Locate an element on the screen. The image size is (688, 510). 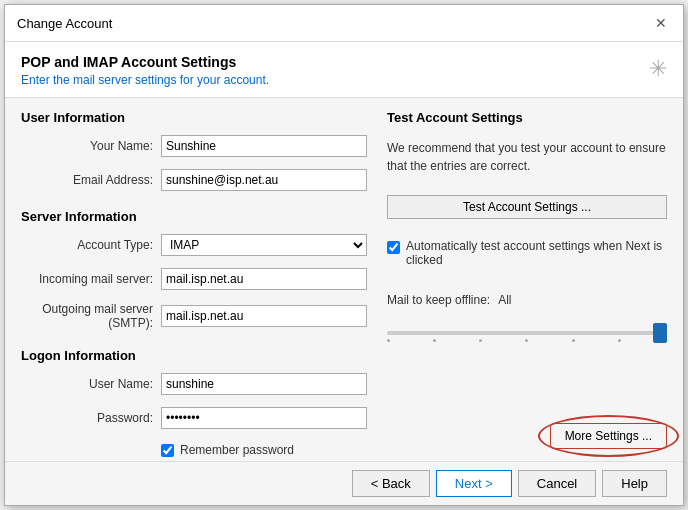
close-button: ✕ is located at coordinates (661, 23).